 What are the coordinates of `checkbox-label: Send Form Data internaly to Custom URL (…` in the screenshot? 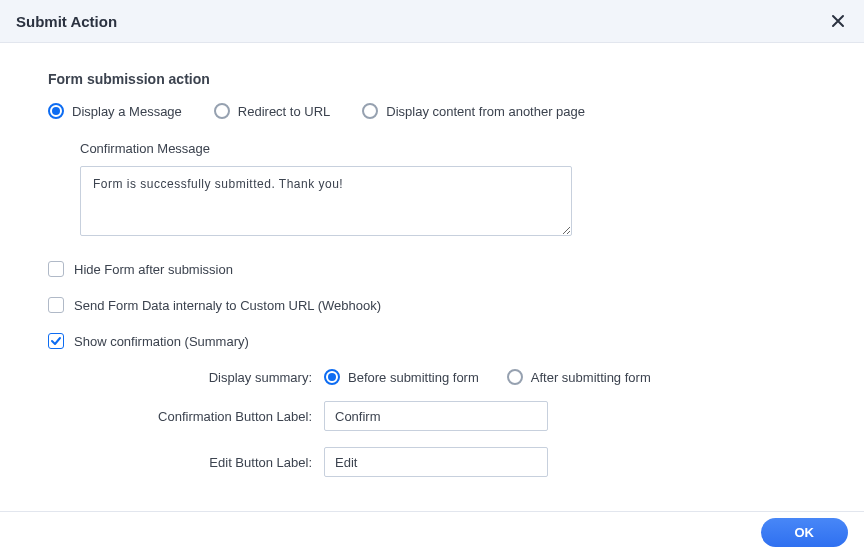 It's located at (228, 306).